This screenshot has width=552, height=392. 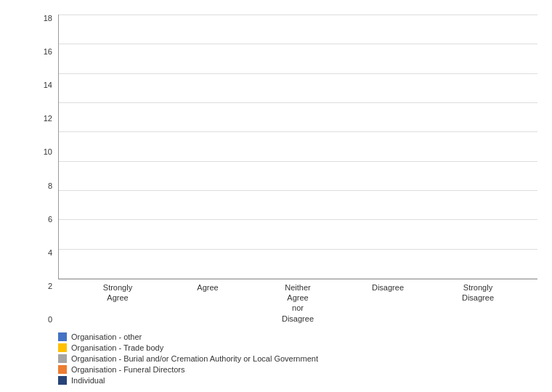 What do you see at coordinates (298, 337) in the screenshot?
I see `legend-item: Organisation - other` at bounding box center [298, 337].